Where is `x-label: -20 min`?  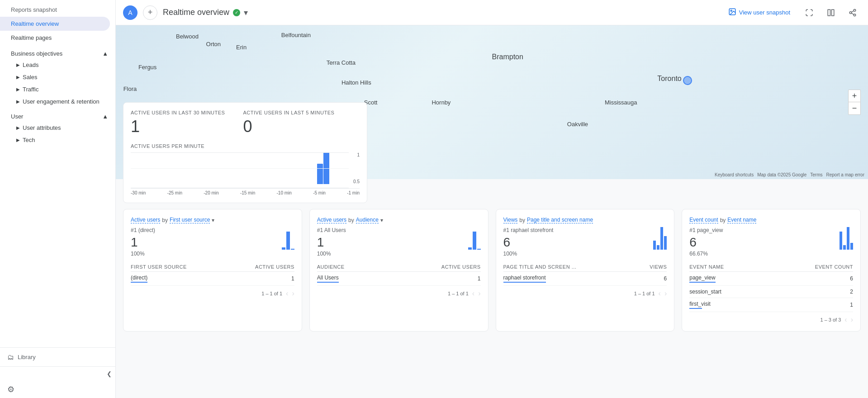 x-label: -20 min is located at coordinates (211, 193).